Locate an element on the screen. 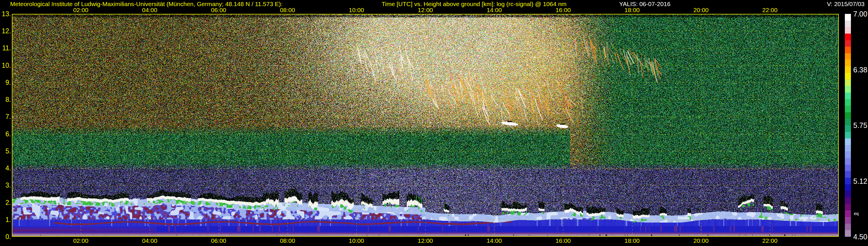 Image resolution: width=868 pixels, height=246 pixels. colorbar is located at coordinates (848, 125).